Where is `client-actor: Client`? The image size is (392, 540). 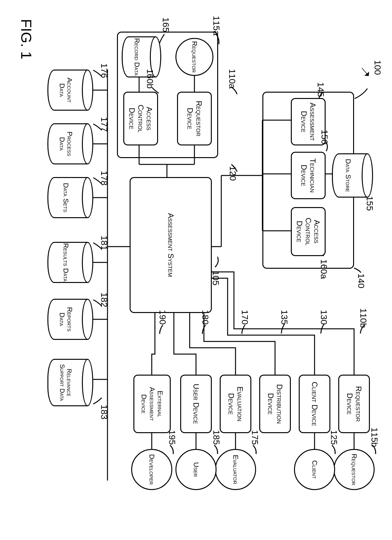 client-actor: Client is located at coordinates (315, 469).